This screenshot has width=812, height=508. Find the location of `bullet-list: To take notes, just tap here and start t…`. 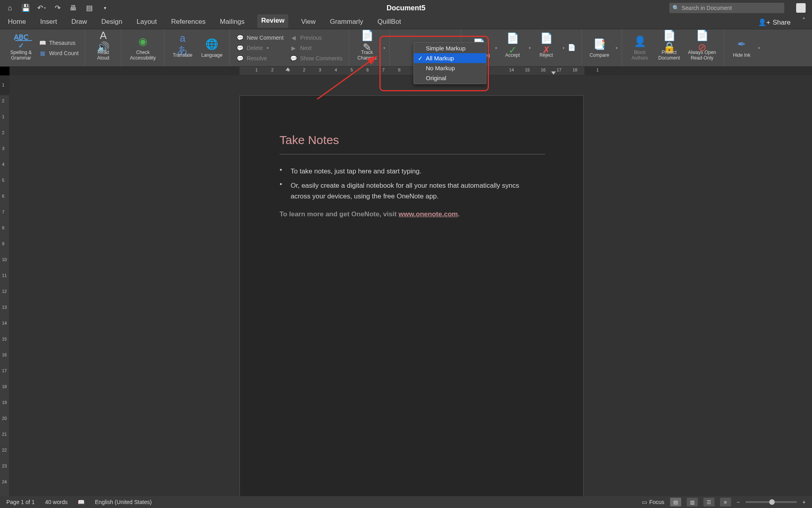

bullet-list: To take notes, just tap here and start t… is located at coordinates (408, 184).